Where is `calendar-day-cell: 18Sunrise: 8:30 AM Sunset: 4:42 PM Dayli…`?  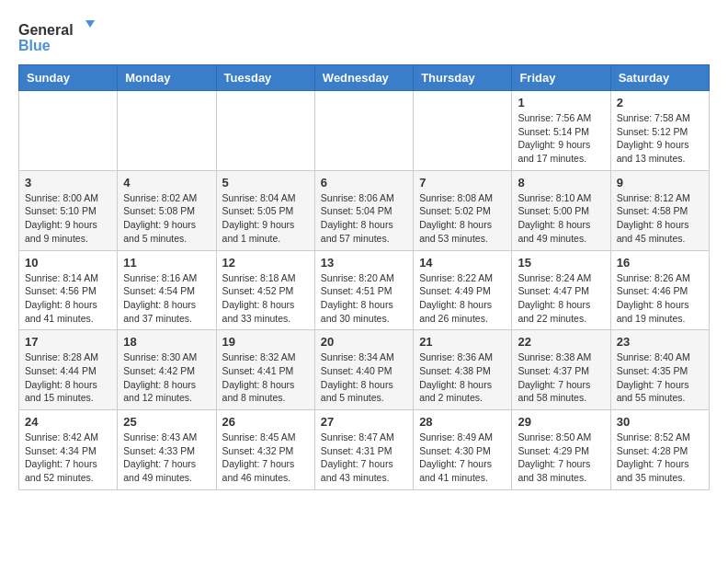
calendar-day-cell: 18Sunrise: 8:30 AM Sunset: 4:42 PM Dayli… is located at coordinates (167, 370).